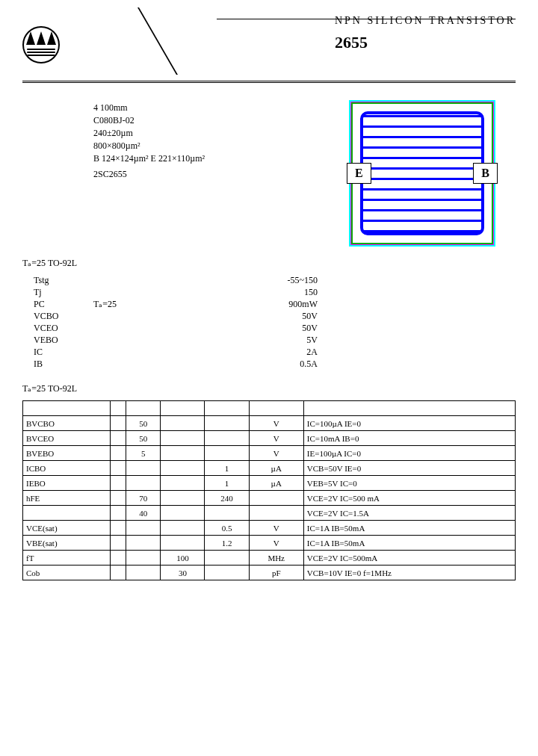 This screenshot has height=756, width=538. Describe the element at coordinates (275, 317) in the screenshot. I see `rating-row: VCBO50V` at that location.